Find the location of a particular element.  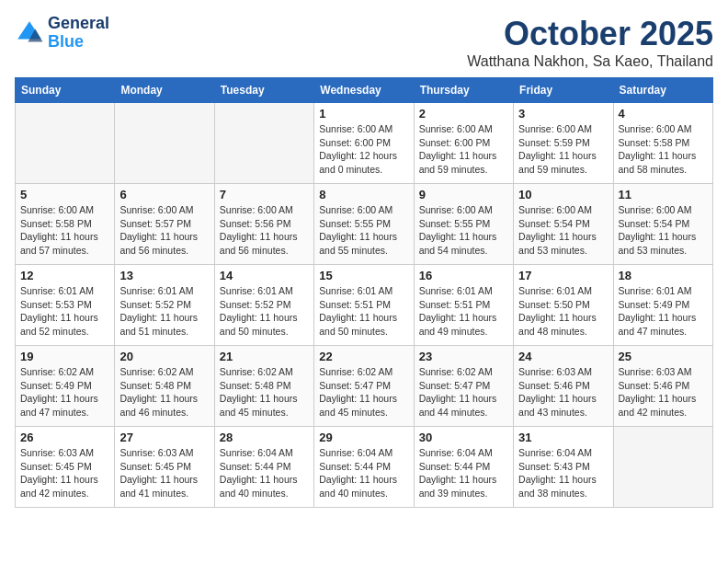

day-info: Sunrise: 6:04 AMSunset: 5:43 PMDaylight:… is located at coordinates (563, 473).